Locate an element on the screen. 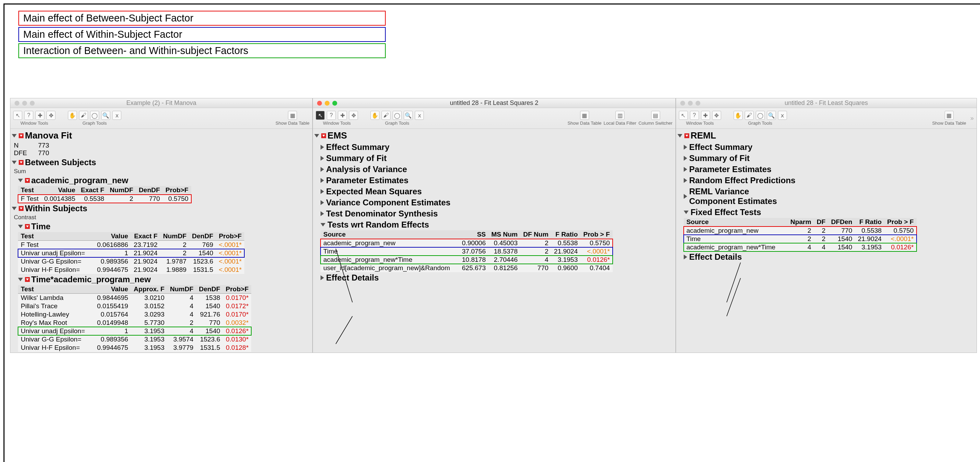 The height and width of the screenshot is (462, 980). titlebar-3: untitled 28 - Fit Least Squares is located at coordinates (826, 103).